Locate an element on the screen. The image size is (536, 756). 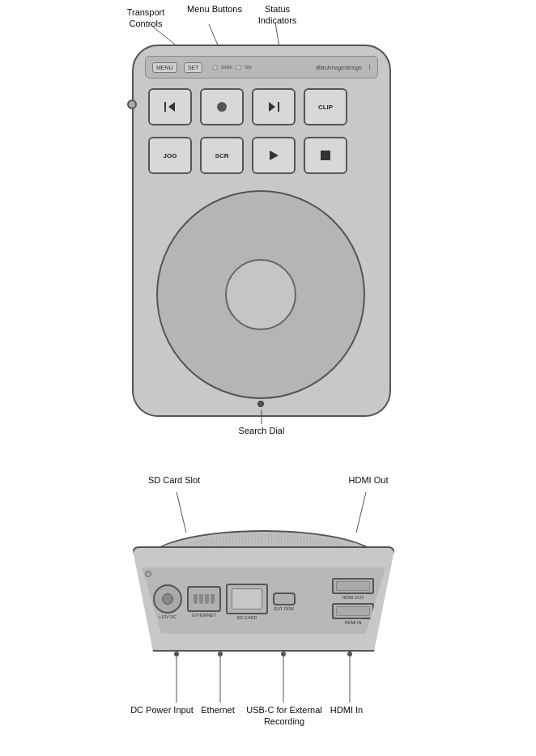
sdcard-slot is located at coordinates (247, 599).